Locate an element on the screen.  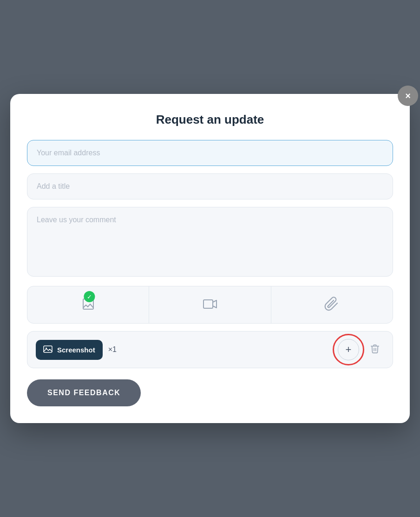
add-button-wrapper: + is located at coordinates (348, 350).